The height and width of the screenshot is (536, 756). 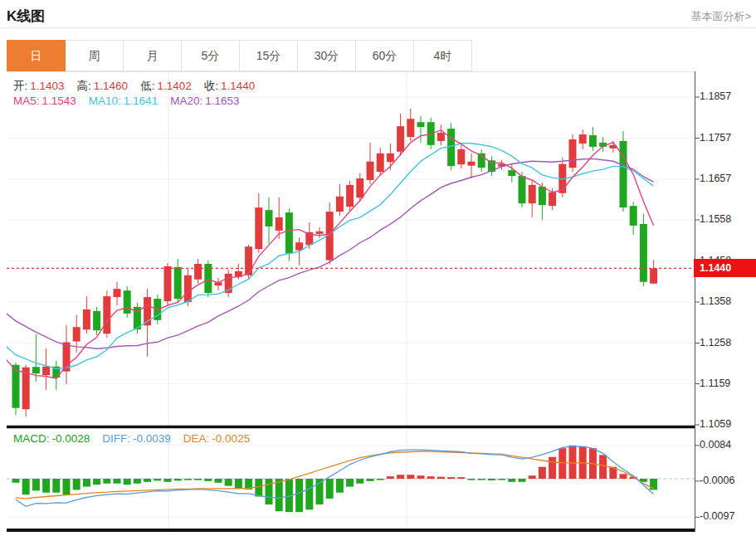 I want to click on current-price-tag: 1.1440, so click(x=725, y=268).